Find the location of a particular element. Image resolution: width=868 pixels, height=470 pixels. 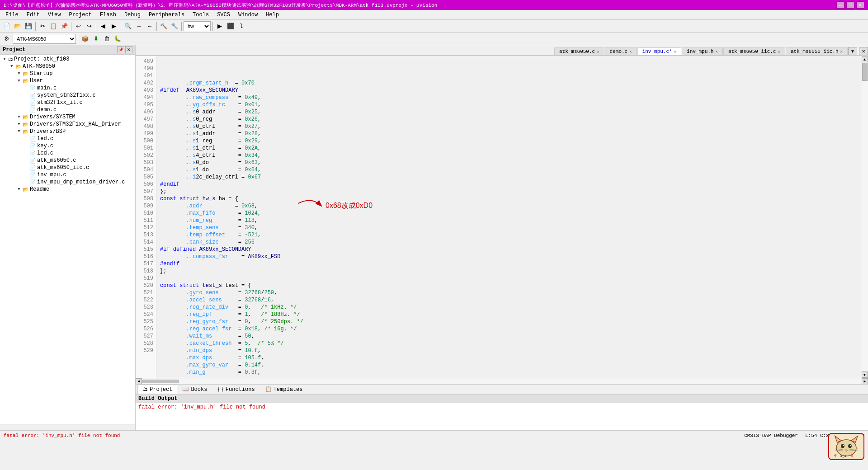

tree-item-12: 📄key.c is located at coordinates (68, 146).